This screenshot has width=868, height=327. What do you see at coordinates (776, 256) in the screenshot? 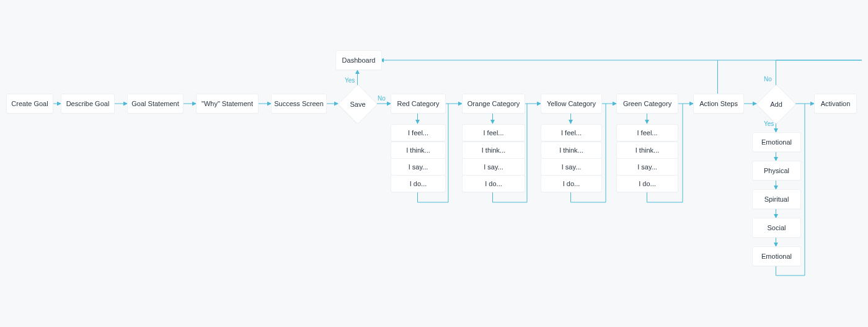
I see `step-emotional-2: Emotional` at bounding box center [776, 256].